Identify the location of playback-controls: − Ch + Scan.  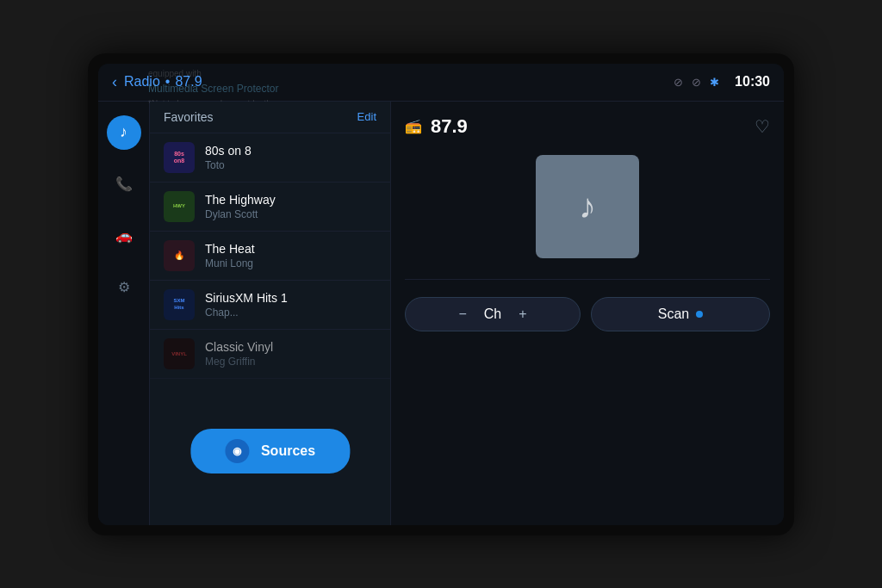
(587, 314).